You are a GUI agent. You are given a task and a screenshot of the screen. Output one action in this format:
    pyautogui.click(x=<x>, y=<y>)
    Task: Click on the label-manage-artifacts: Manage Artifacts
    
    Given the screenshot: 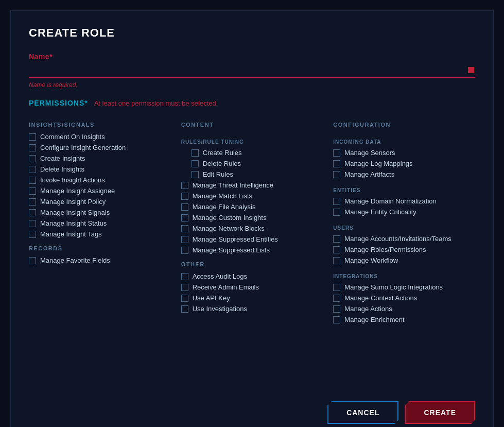 What is the action you would take?
    pyautogui.click(x=370, y=174)
    